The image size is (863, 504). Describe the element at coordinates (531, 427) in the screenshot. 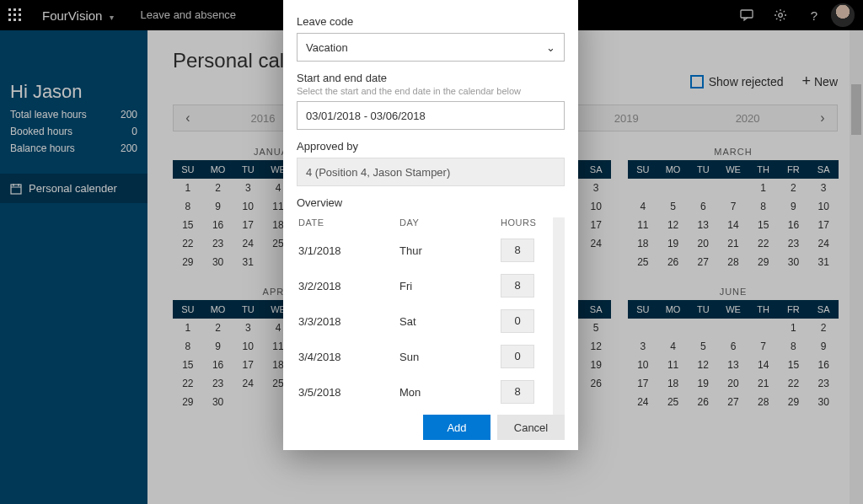

I see `cancel-button: Cancel` at that location.